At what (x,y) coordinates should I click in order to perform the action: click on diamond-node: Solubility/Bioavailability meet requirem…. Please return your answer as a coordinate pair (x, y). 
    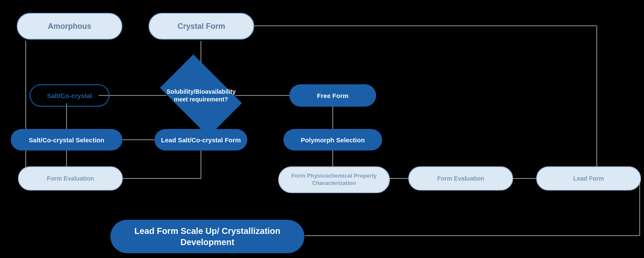
    Looking at the image, I should click on (201, 95).